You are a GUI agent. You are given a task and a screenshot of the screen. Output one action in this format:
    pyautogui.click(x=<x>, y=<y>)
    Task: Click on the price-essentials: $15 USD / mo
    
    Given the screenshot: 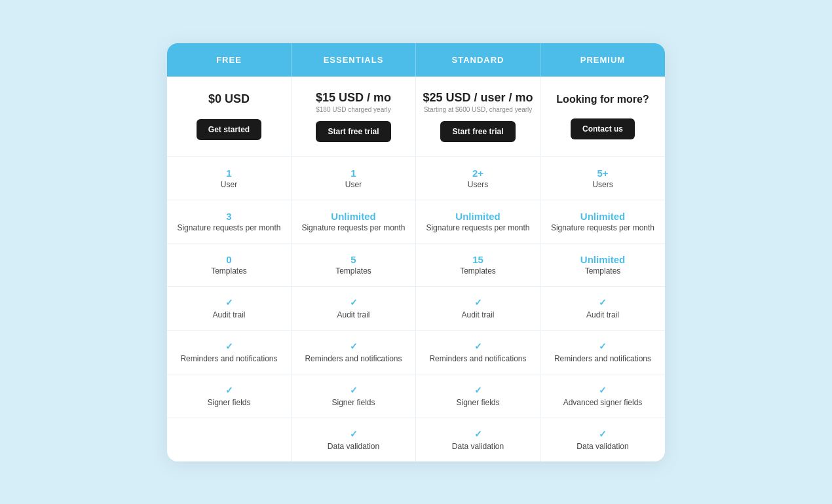 What is the action you would take?
    pyautogui.click(x=354, y=98)
    